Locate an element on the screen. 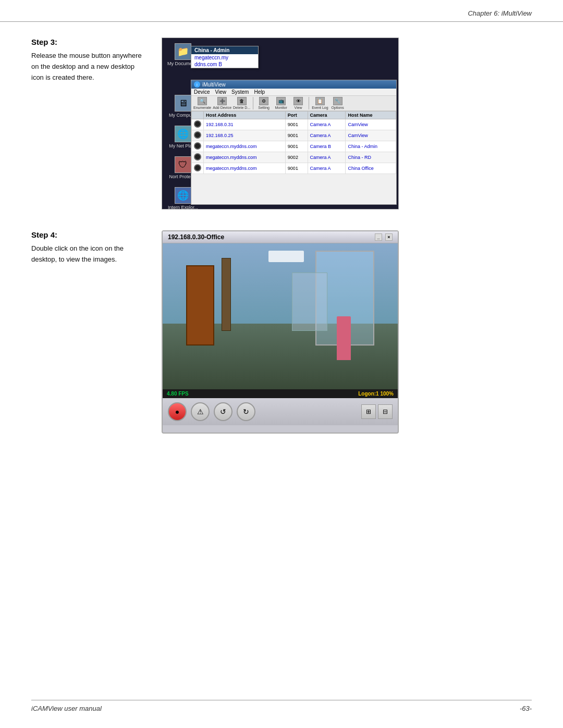 The width and height of the screenshot is (563, 728). toolbar-sep1 is located at coordinates (253, 103).